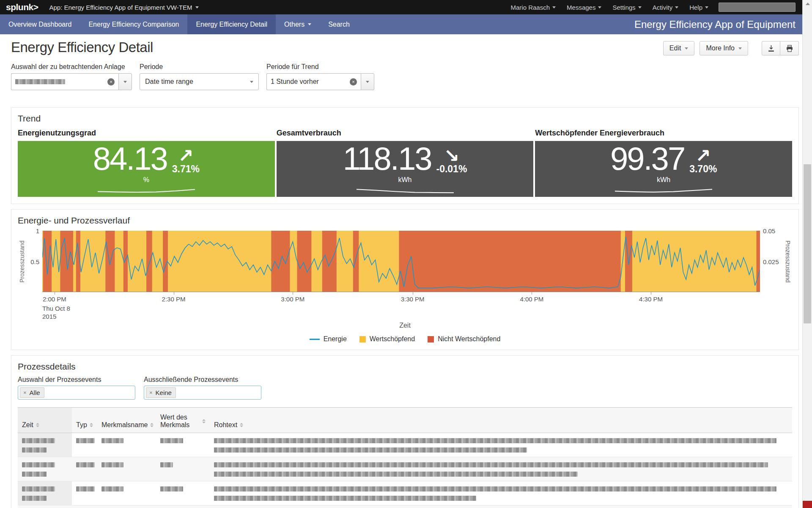 This screenshot has height=508, width=812. I want to click on table-cell-zeit, so click(45, 494).